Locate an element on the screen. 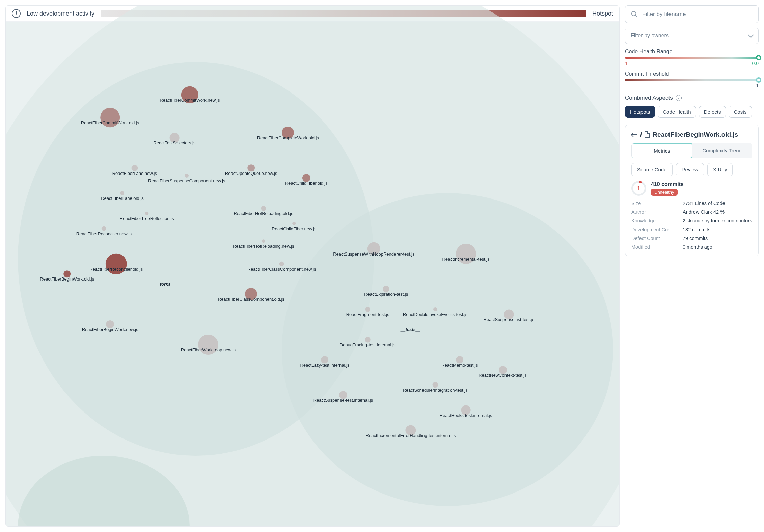 This screenshot has width=764, height=532. code-health-min: 1 is located at coordinates (626, 63).